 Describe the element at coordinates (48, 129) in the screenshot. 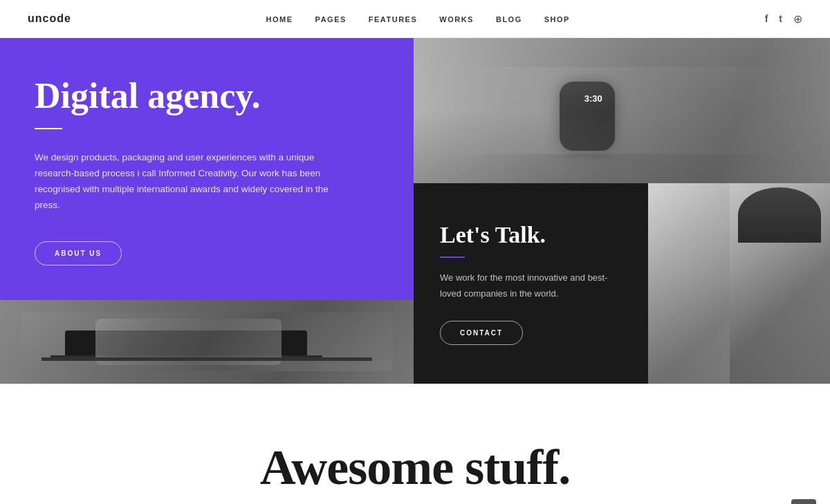

I see `hero-divider` at that location.